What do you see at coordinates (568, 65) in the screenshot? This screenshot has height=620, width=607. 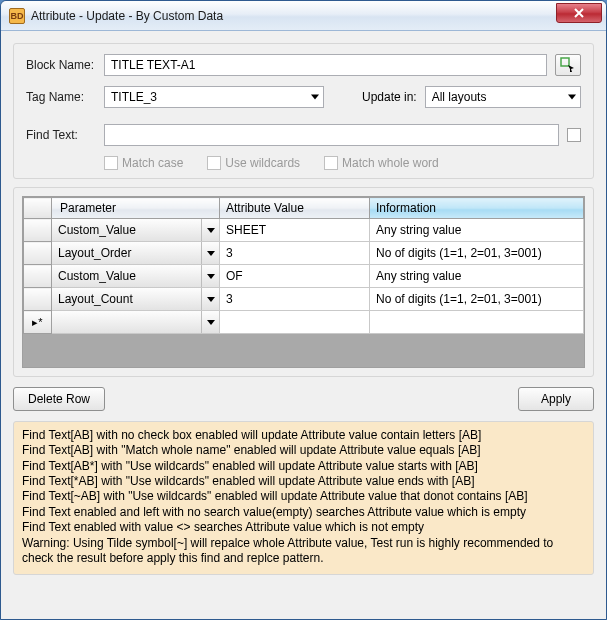 I see `pick-block-button` at bounding box center [568, 65].